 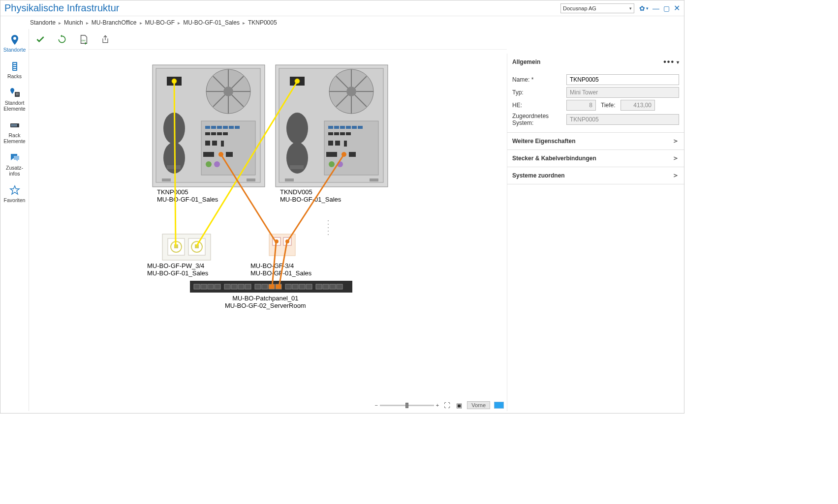 I want to click on zoom-control: − +, so click(x=406, y=405).